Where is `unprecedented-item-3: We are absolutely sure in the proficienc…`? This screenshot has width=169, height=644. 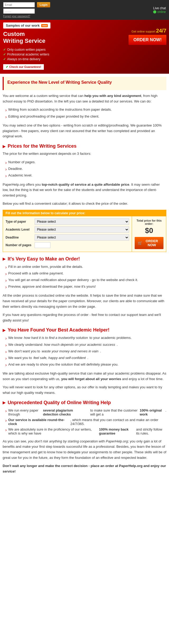
unprecedented-item-3: We are absolutely sure in the proficienc… is located at coordinates (86, 431).